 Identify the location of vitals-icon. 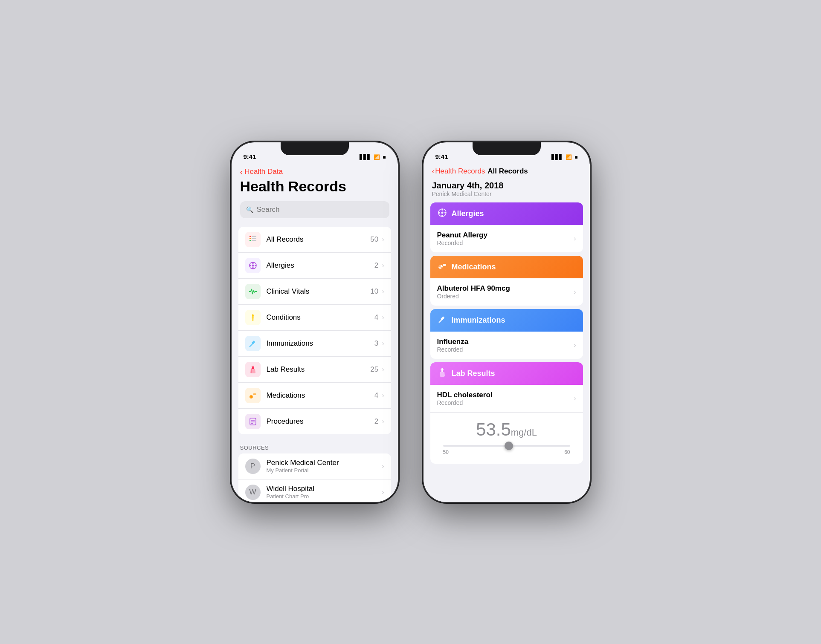
(253, 292).